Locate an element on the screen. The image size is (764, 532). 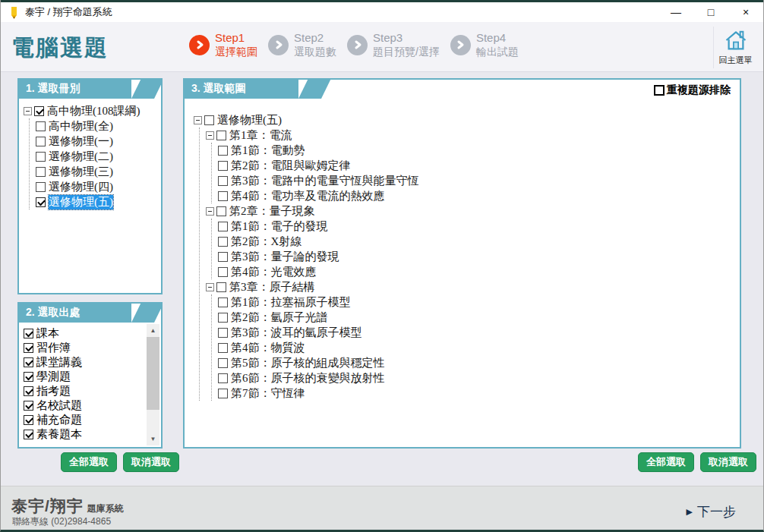
checkbox-ch3-s2 is located at coordinates (223, 317).